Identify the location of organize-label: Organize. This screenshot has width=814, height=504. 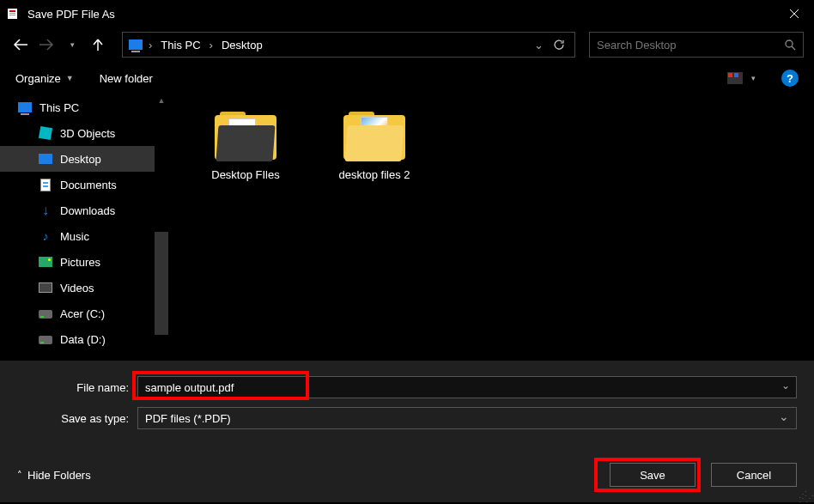
(38, 79).